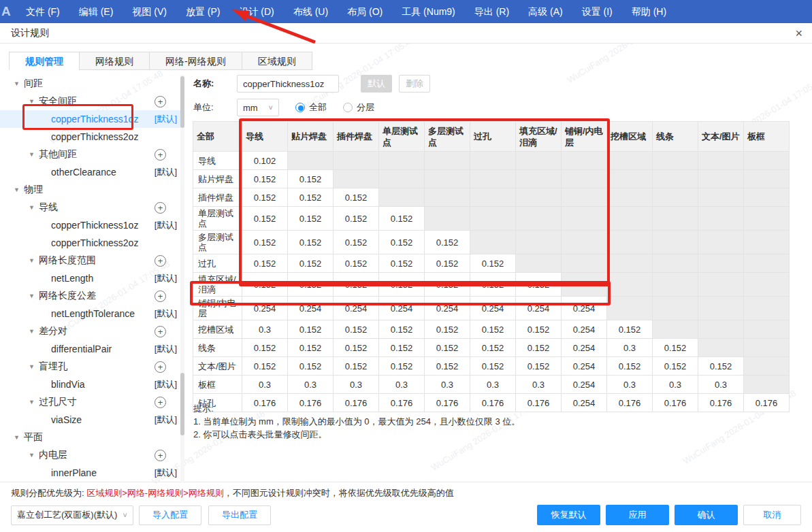 This screenshot has width=812, height=532. Describe the element at coordinates (91, 455) in the screenshot. I see `tree-group-内电层: ▼内电层+` at that location.